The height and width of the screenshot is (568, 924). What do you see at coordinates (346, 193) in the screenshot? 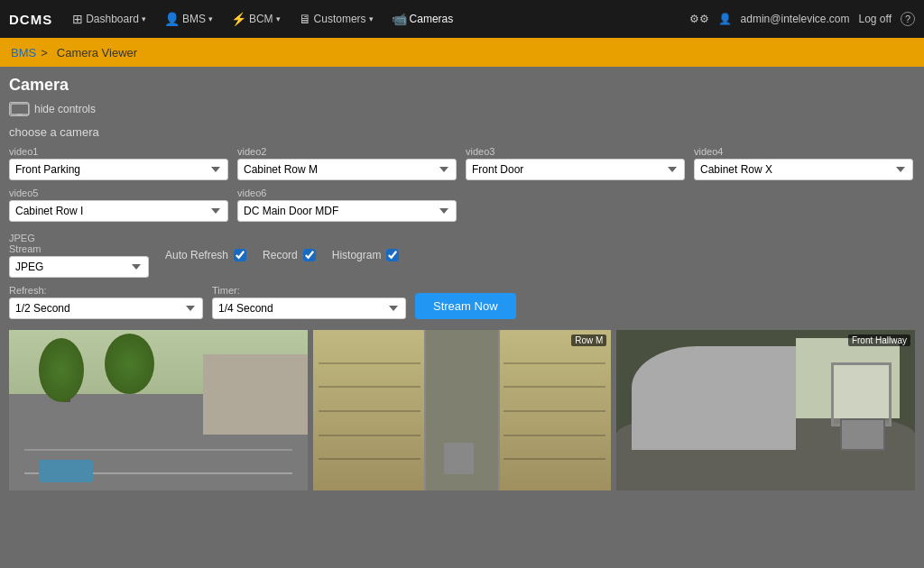
I see `video6-label: video6` at bounding box center [346, 193].